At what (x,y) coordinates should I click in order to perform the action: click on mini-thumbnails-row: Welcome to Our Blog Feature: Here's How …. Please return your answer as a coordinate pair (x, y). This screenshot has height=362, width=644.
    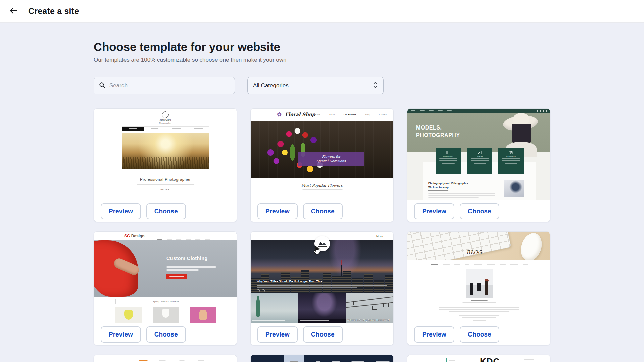
    Looking at the image, I should click on (322, 308).